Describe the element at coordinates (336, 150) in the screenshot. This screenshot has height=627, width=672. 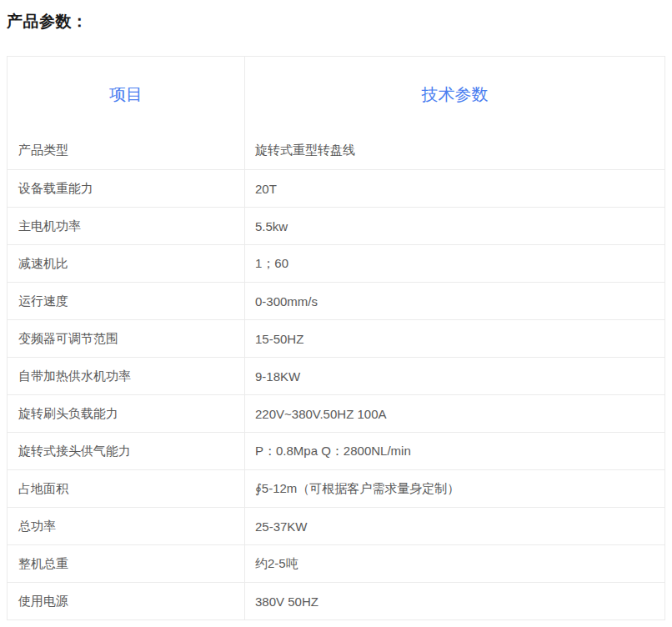
I see `table-row: 产品类型 旋转式重型转盘线` at that location.